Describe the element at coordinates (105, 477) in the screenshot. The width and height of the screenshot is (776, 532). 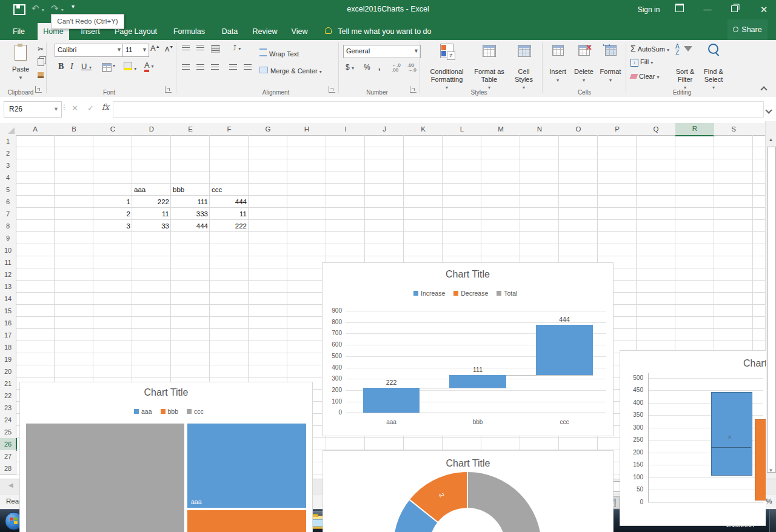
I see `treemap-tile-ccc` at that location.